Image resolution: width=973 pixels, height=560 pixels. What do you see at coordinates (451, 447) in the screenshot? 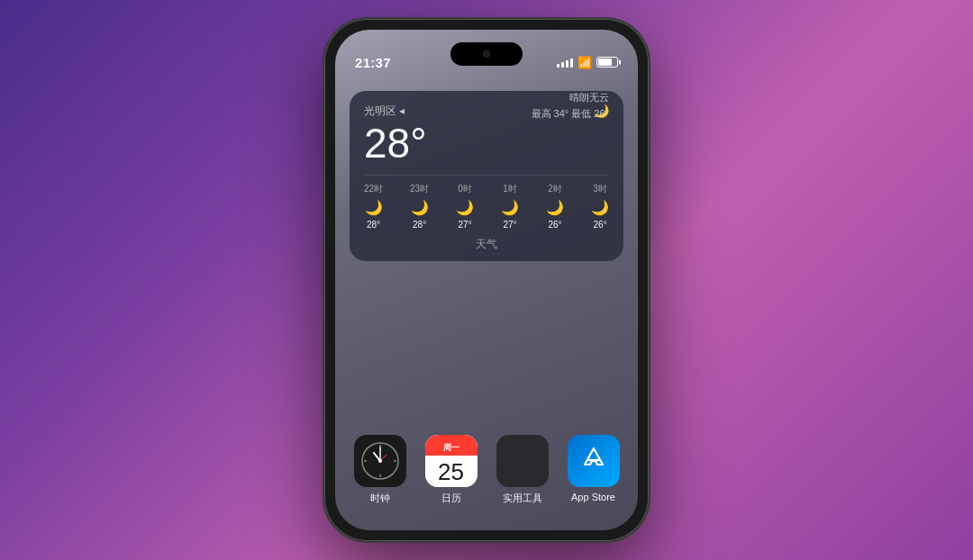
I see `calendar-weekday: 周一` at bounding box center [451, 447].